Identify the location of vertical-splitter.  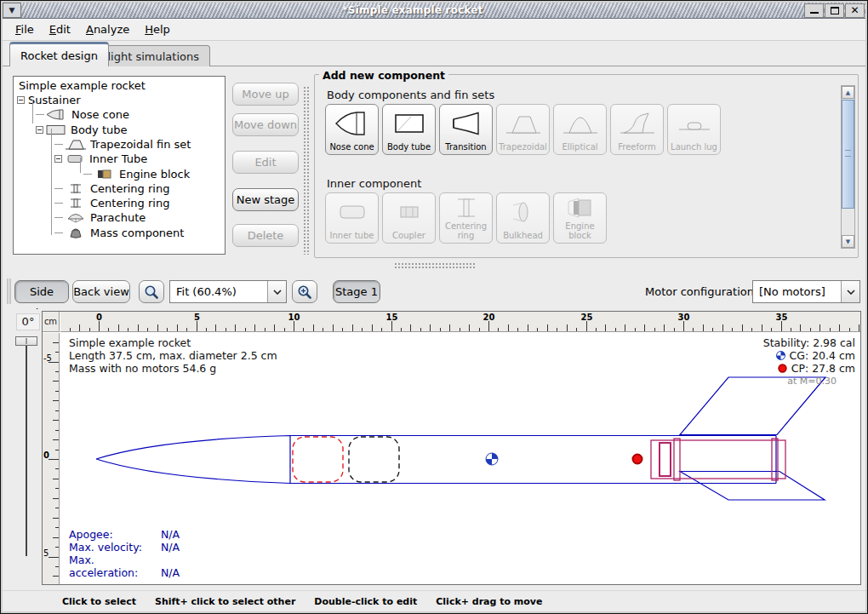
(306, 170).